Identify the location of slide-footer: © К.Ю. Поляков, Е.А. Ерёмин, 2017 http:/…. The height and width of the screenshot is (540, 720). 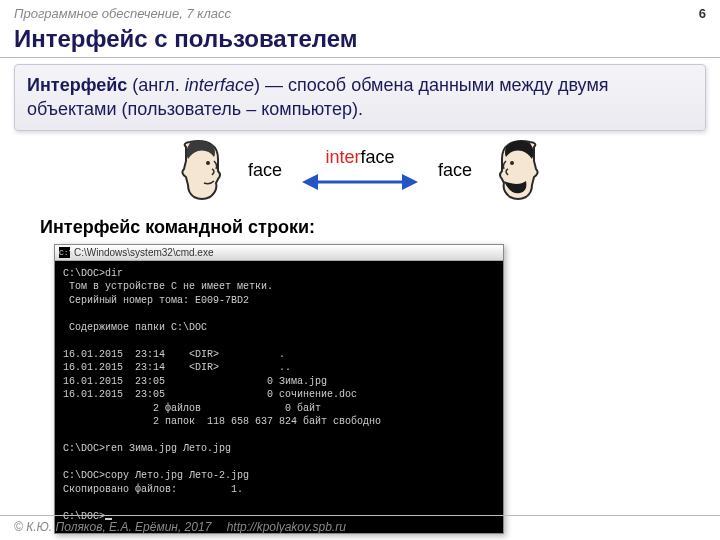
(360, 528).